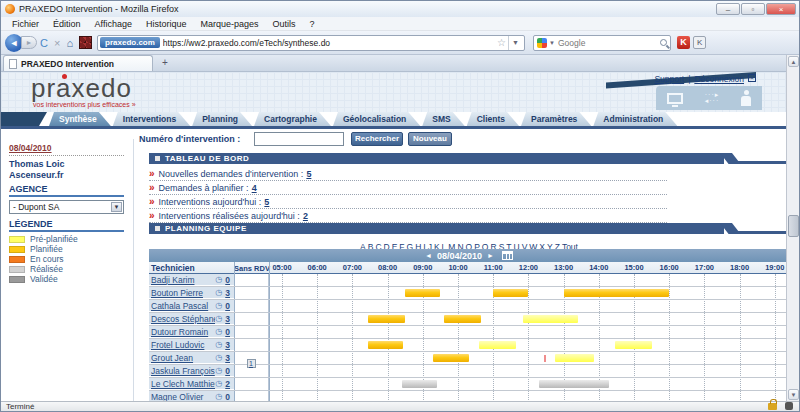 The width and height of the screenshot is (800, 412). Describe the element at coordinates (306, 216) in the screenshot. I see `dashboard-item-count-link: 2` at that location.